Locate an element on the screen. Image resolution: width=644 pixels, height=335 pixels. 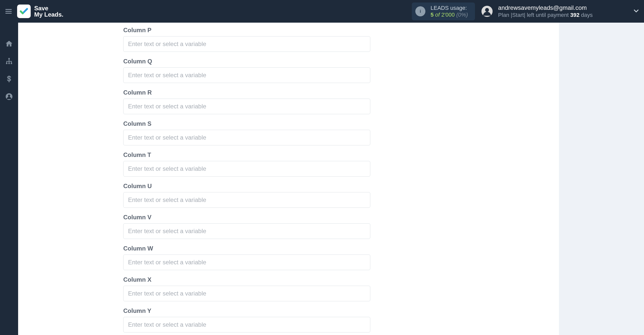
nav-billing is located at coordinates (9, 79).